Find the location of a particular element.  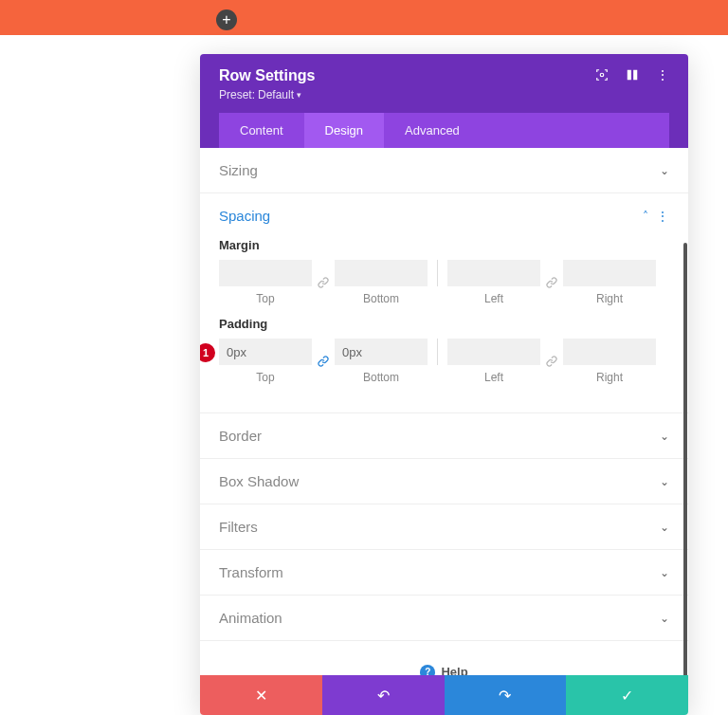

padding-left-input is located at coordinates (494, 352).